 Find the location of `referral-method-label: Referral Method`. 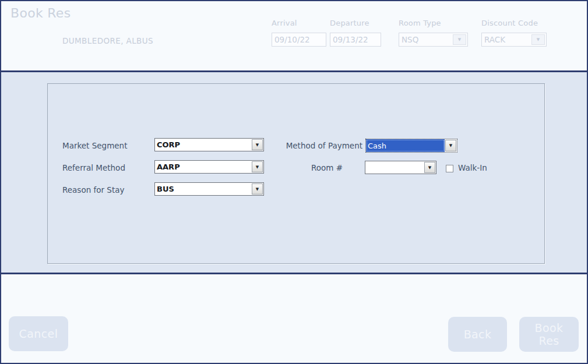

referral-method-label: Referral Method is located at coordinates (94, 168).